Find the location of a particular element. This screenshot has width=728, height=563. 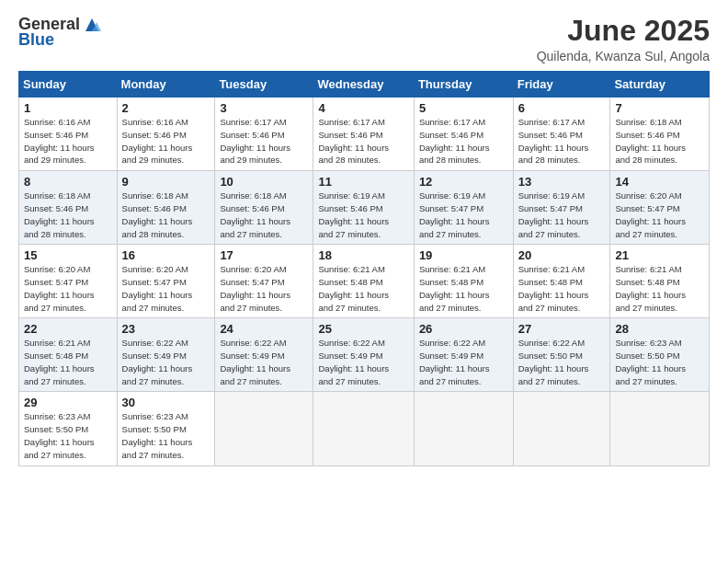

calendar-cell-w2-d5: 12Sunrise: 6:19 AMSunset: 5:47 PMDayligh… is located at coordinates (463, 208).